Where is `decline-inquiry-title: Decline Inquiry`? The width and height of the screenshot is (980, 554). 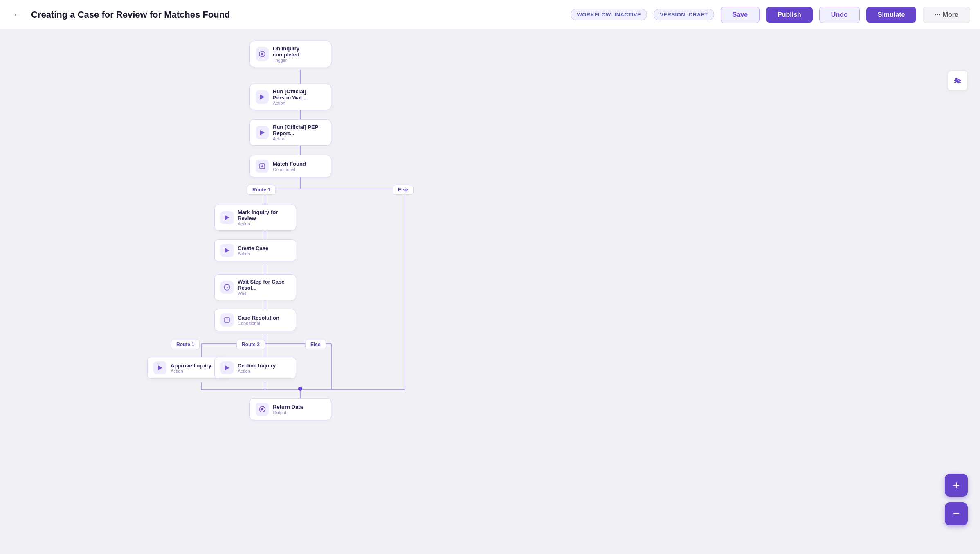 decline-inquiry-title: Decline Inquiry is located at coordinates (257, 366).